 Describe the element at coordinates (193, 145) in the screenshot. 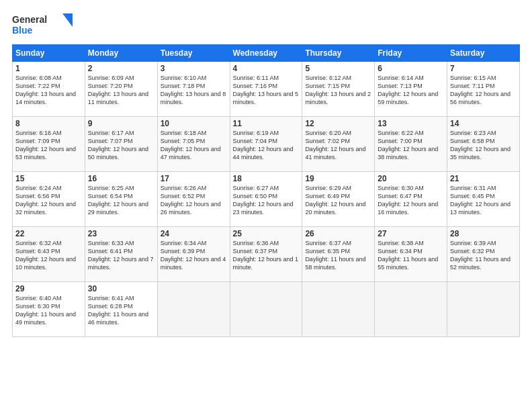

I see `day-info: Sunrise: 6:18 AM Sunset: 7:05 PM Dayligh…` at that location.